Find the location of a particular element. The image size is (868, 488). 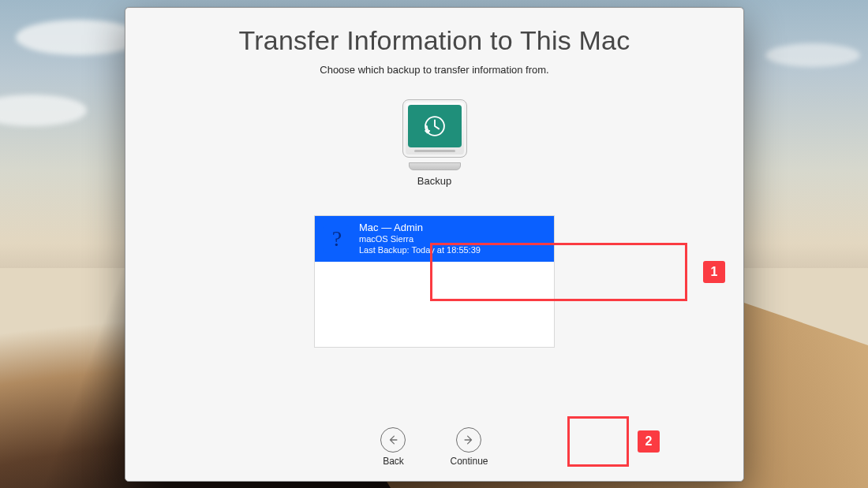

backup-item-last: Last Backup: Today at 18:55:39 is located at coordinates (420, 251).